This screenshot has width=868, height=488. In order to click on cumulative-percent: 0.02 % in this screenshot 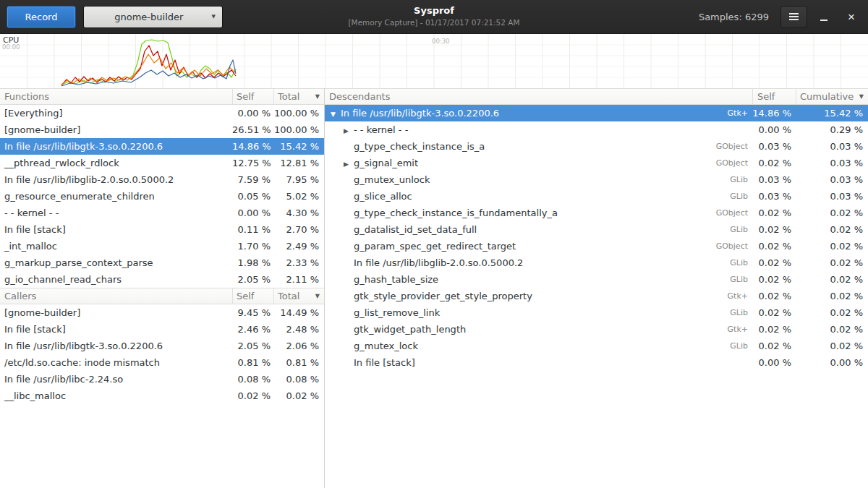, I will do `click(832, 296)`.